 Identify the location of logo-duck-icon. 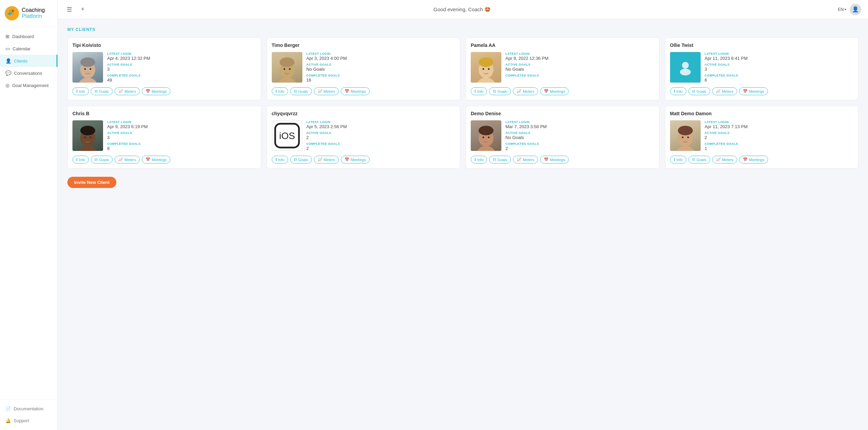
(12, 13).